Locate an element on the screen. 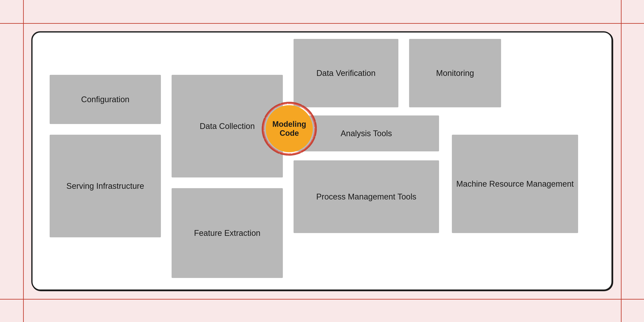 This screenshot has height=322, width=644. feature-extraction-box: Feature Extraction is located at coordinates (227, 233).